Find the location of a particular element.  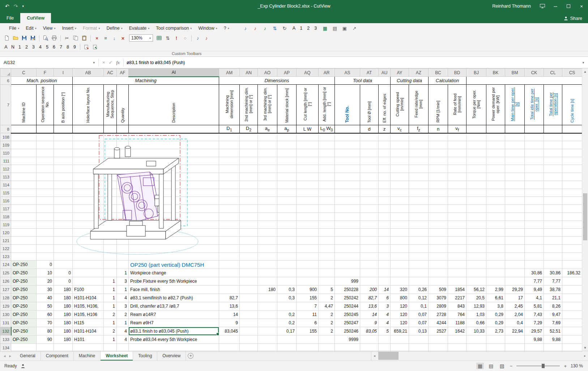

cell-CL129: 8,26 is located at coordinates (553, 306).